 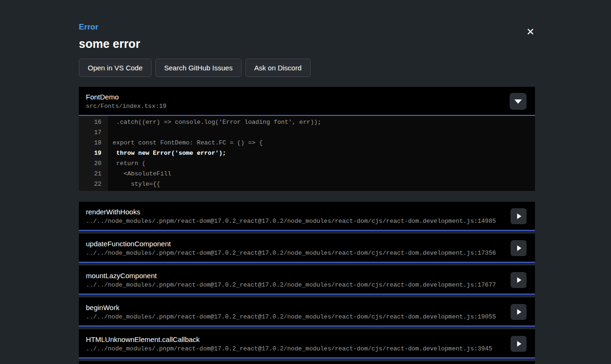 I want to click on code-line: 18 export const FontDemo: React.FC = () …, so click(x=307, y=143).